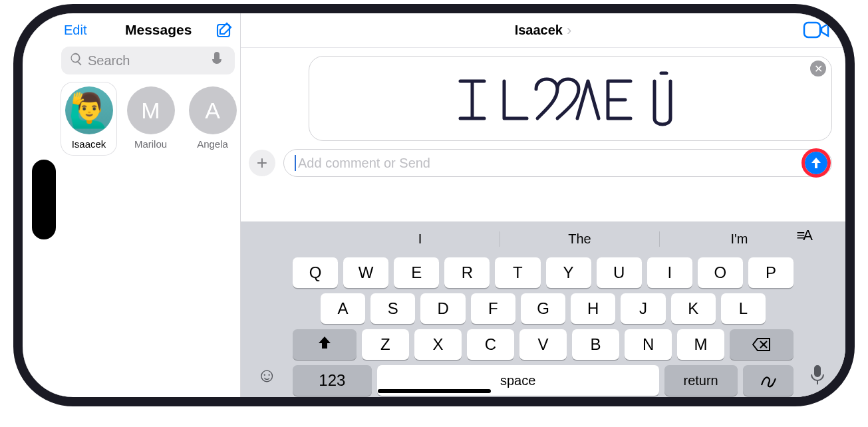 This screenshot has width=868, height=427. I want to click on avatar: A, so click(213, 110).